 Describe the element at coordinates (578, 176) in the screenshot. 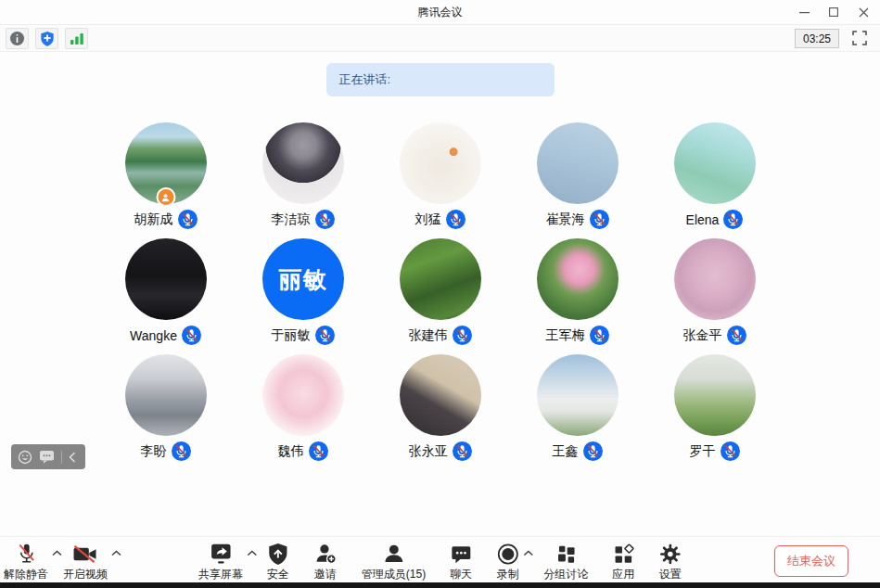

I see `participant-tile: 崔景海` at that location.